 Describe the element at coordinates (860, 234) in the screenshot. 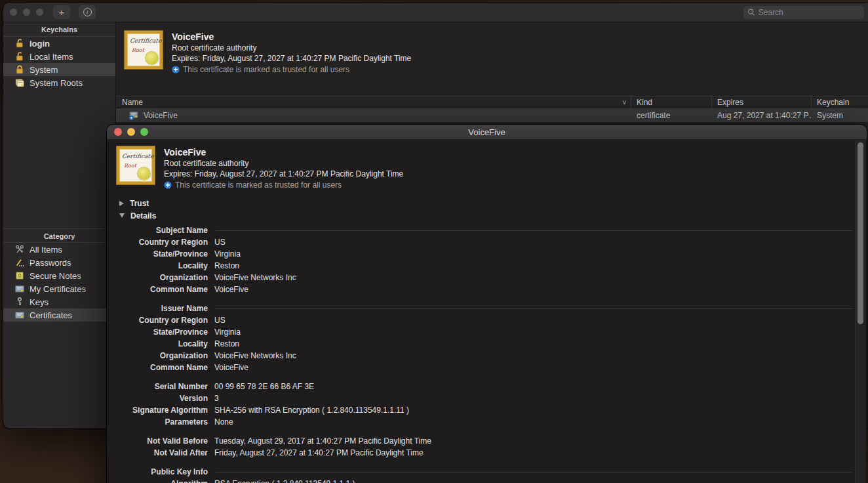

I see `scrollbar-thumb` at that location.